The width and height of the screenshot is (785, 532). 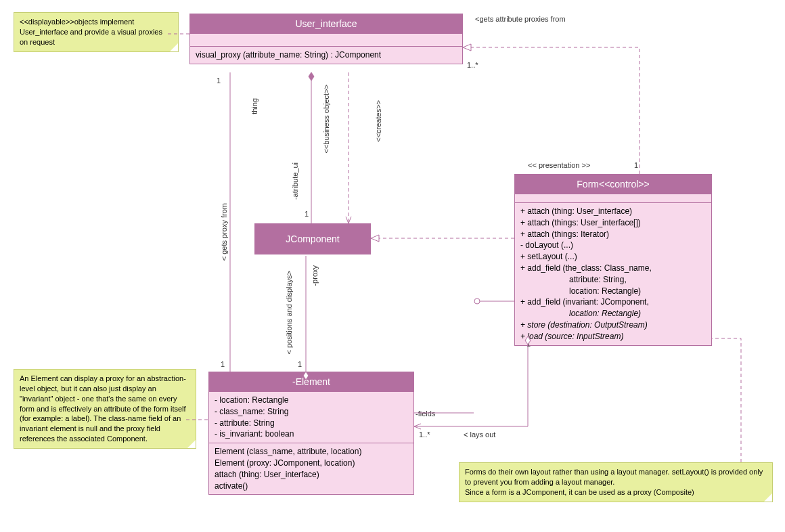 What do you see at coordinates (311, 382) in the screenshot?
I see `class-title: -Element` at bounding box center [311, 382].